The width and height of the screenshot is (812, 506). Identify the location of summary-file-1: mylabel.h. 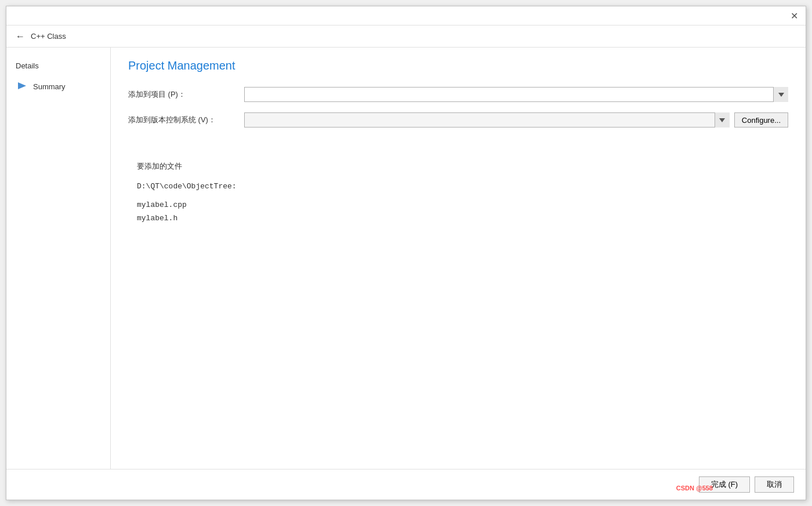
(458, 218).